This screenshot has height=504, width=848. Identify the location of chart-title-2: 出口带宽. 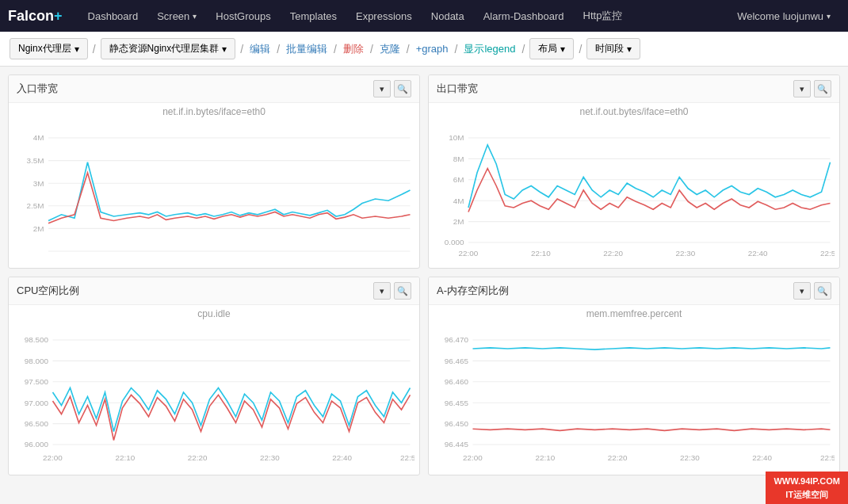
(457, 89).